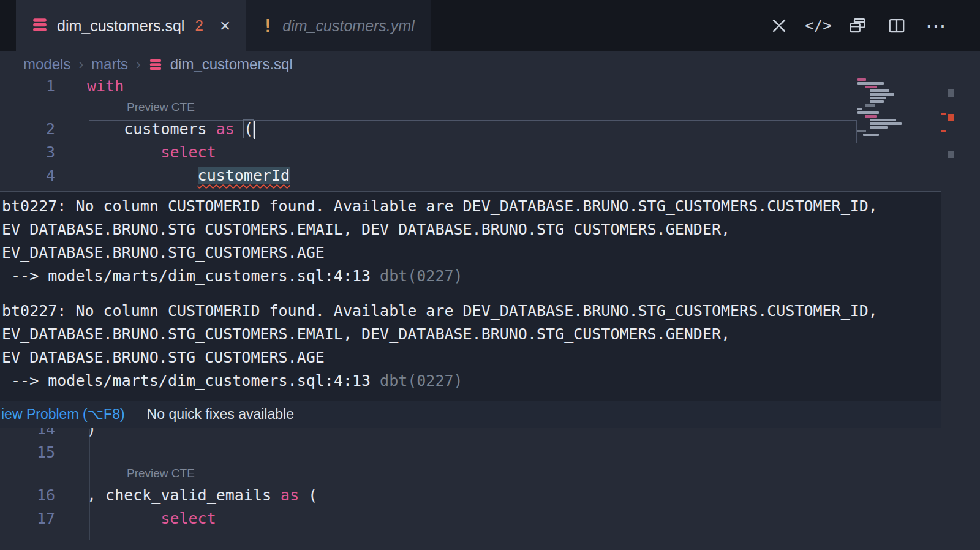  Describe the element at coordinates (28, 129) in the screenshot. I see `line-number: 2` at that location.